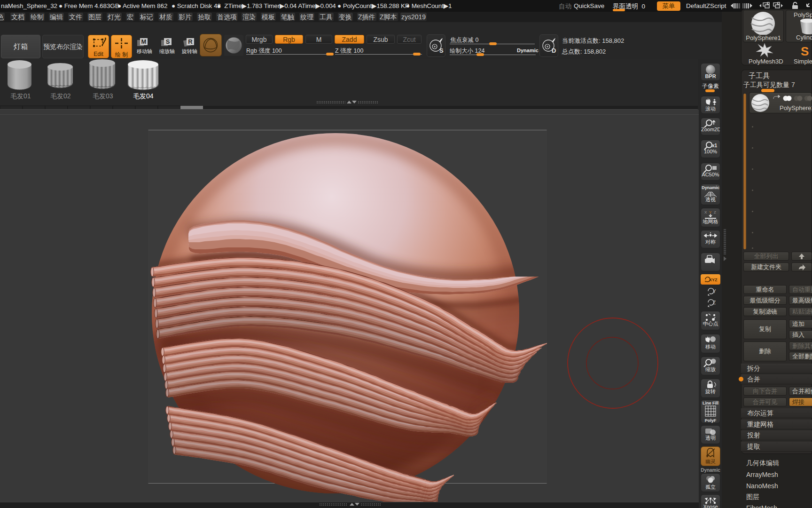  I want to click on svg-text: 毛发03, so click(103, 96).